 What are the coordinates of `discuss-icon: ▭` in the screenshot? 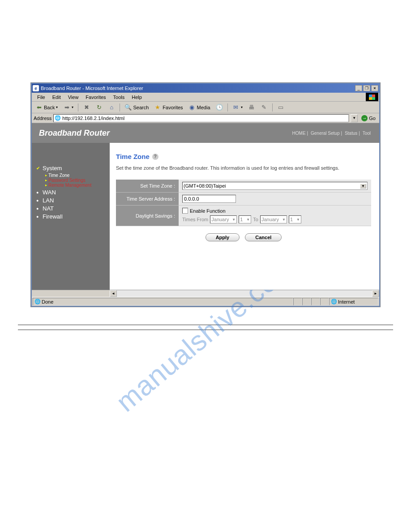 It's located at (281, 107).